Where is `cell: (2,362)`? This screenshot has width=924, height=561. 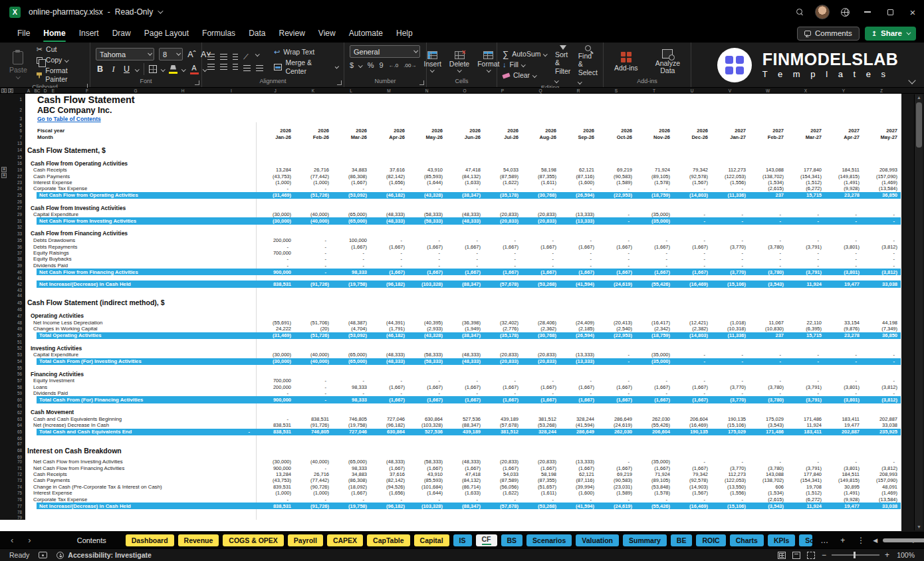 cell: (2,362) is located at coordinates (541, 328).